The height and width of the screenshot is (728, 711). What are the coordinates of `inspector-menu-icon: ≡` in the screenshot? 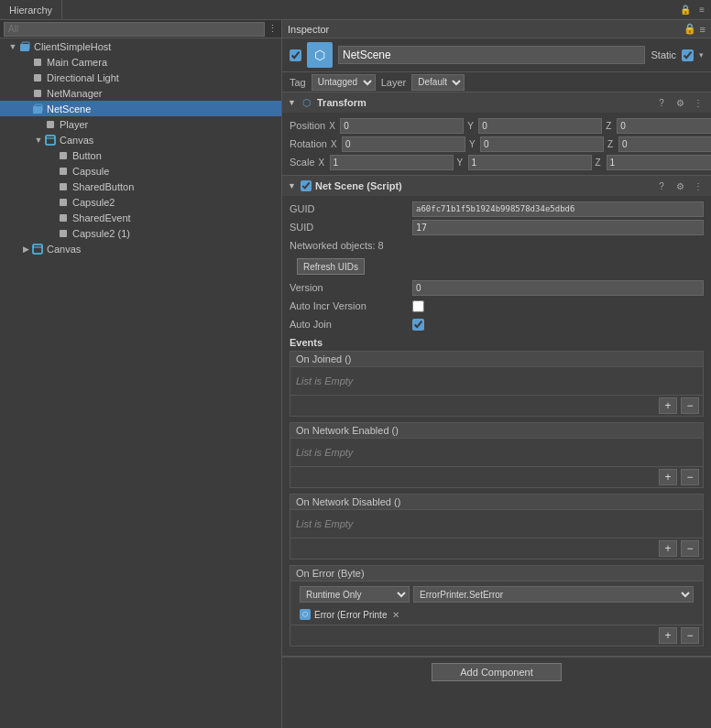 It's located at (703, 29).